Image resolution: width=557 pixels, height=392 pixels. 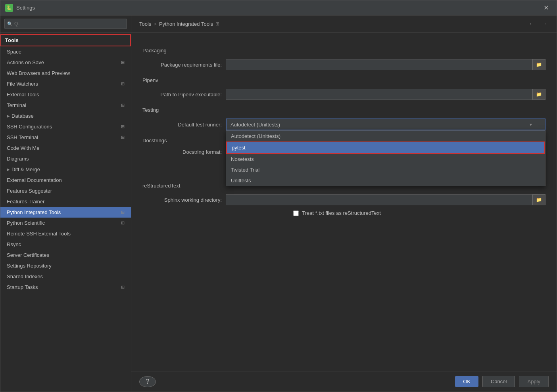 I want to click on sidebar-item-space-label: Space, so click(x=14, y=52).